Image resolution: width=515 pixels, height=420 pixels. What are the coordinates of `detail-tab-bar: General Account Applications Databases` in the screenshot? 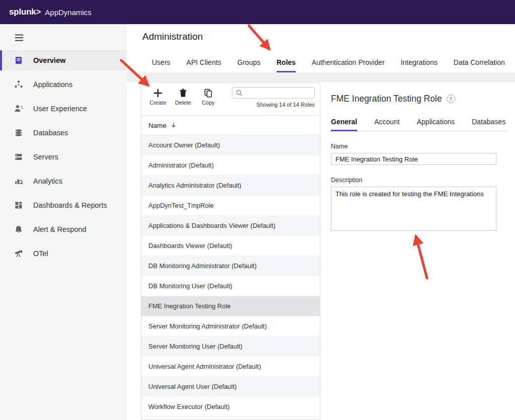 It's located at (419, 125).